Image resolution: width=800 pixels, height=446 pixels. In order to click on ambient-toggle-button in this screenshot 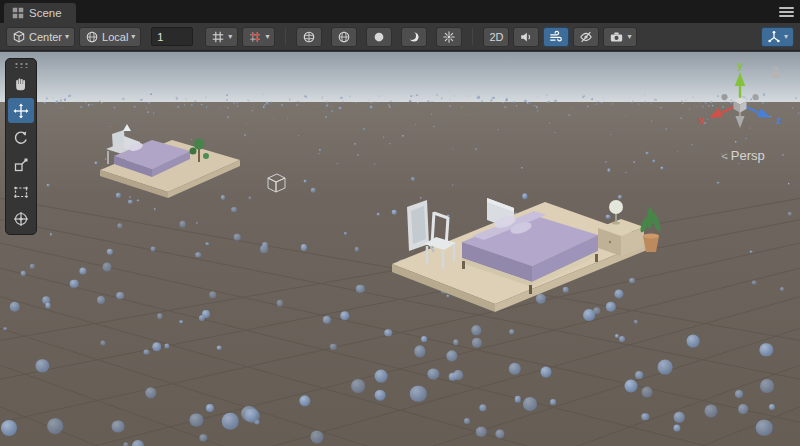, I will do `click(414, 37)`.